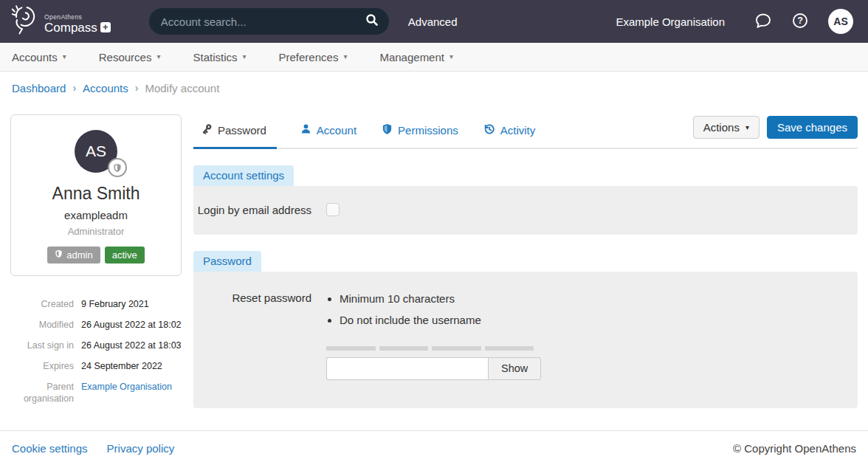 The height and width of the screenshot is (465, 868). I want to click on breadcrumb-accounts: Accounts, so click(106, 89).